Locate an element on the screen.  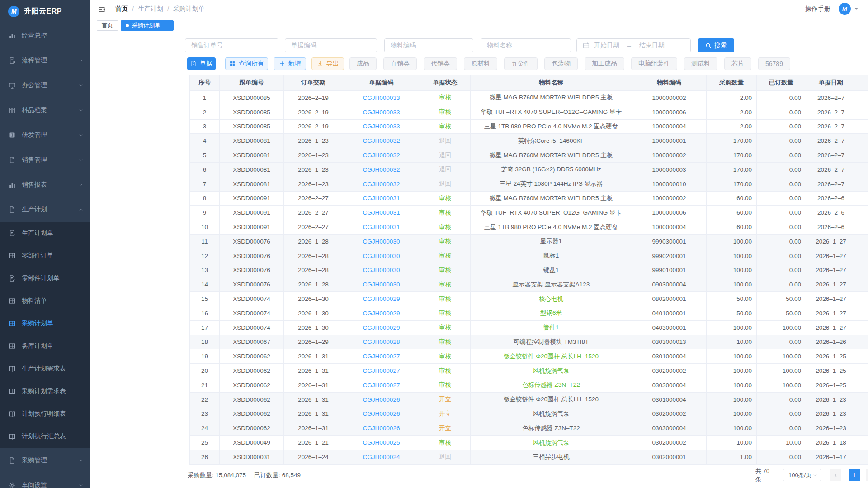
add-button: 新增 is located at coordinates (290, 64).